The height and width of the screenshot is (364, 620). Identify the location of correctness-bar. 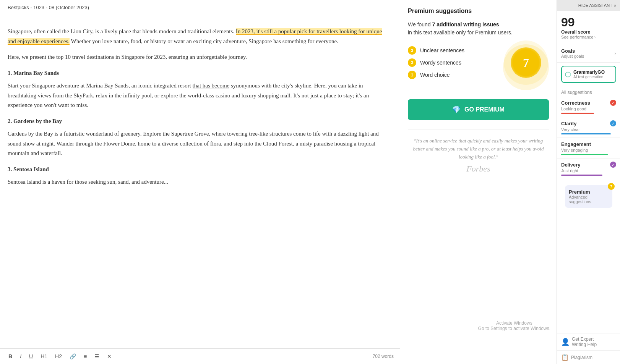
(578, 113).